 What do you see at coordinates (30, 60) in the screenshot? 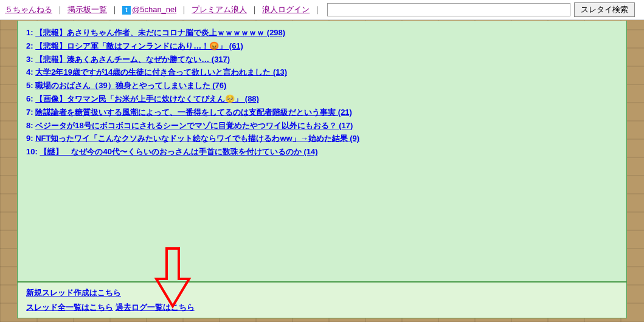
I see `thread-number: 3:` at bounding box center [30, 60].